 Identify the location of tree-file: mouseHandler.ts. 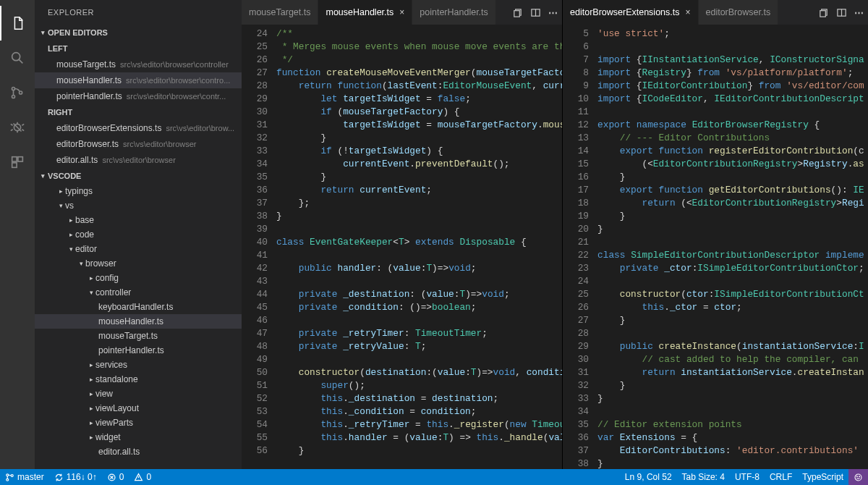
(138, 321).